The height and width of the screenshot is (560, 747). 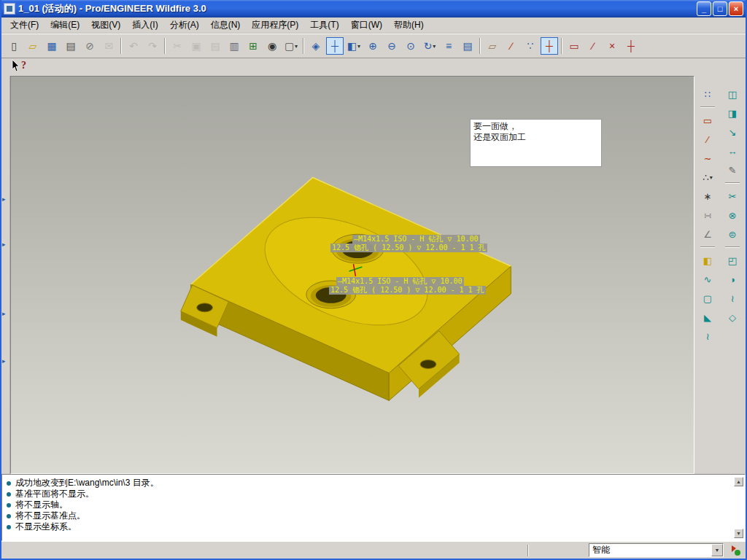 What do you see at coordinates (732, 170) in the screenshot?
I see `annotation-tool: ✎` at bounding box center [732, 170].